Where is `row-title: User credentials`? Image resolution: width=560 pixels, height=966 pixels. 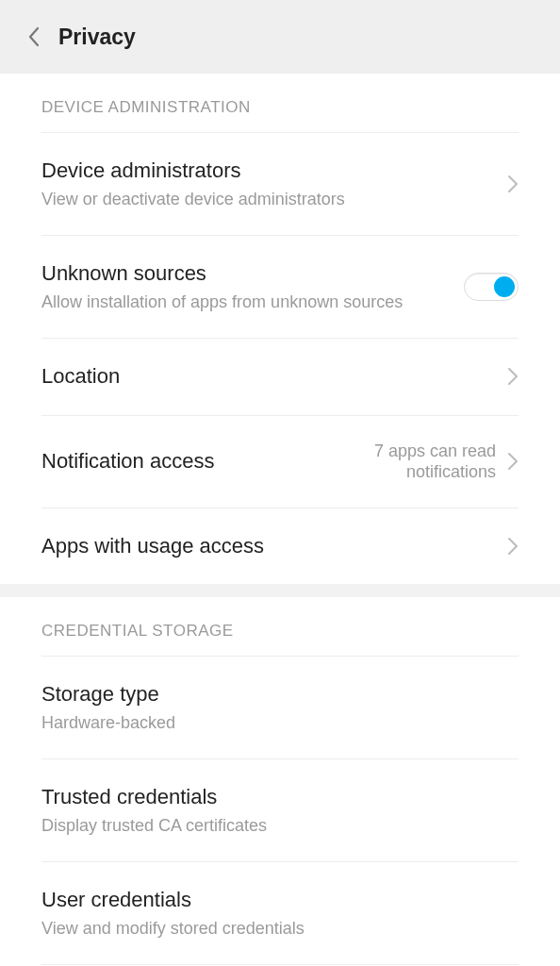
row-title: User credentials is located at coordinates (280, 900).